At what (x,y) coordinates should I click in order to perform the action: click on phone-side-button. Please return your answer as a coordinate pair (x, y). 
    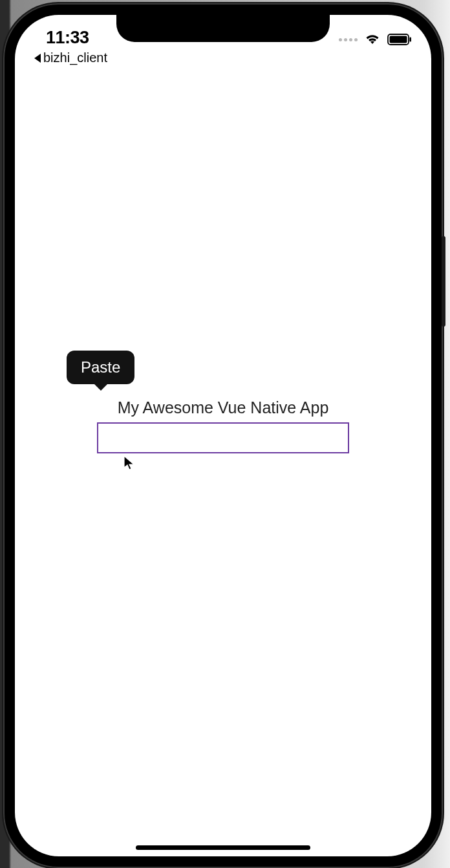
    Looking at the image, I should click on (444, 281).